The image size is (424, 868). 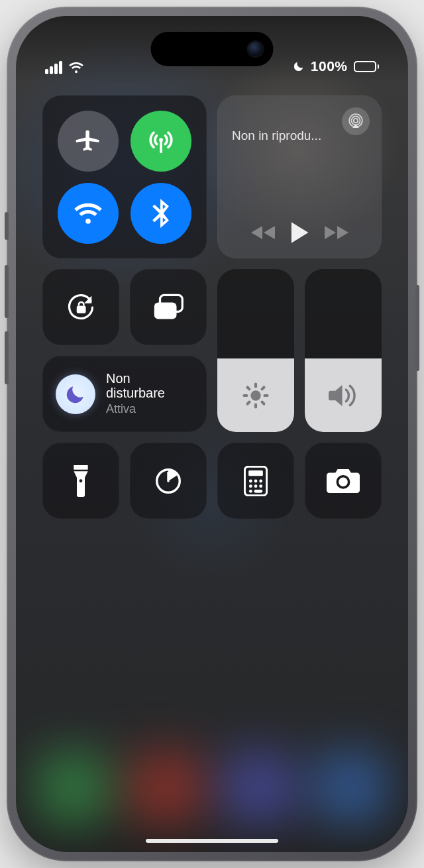 I want to click on airplane-mode-toggle, so click(x=88, y=141).